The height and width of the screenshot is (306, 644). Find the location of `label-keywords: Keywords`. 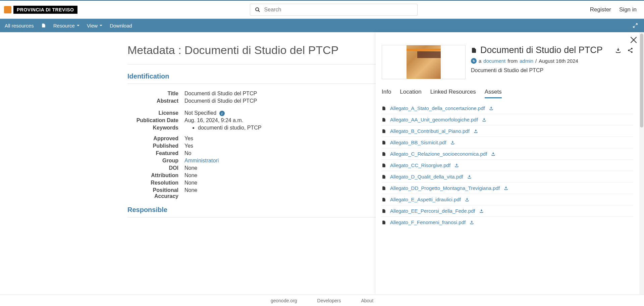

label-keywords: Keywords is located at coordinates (156, 128).